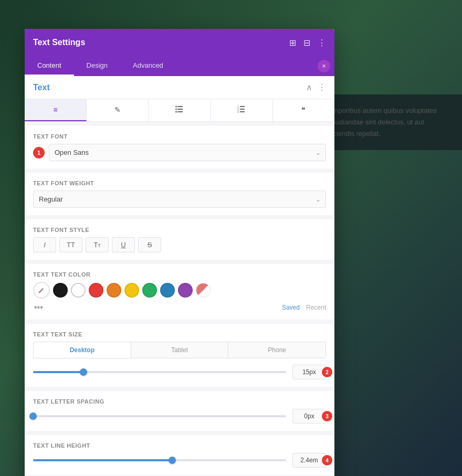  I want to click on letter-spacing-thumb, so click(33, 416).